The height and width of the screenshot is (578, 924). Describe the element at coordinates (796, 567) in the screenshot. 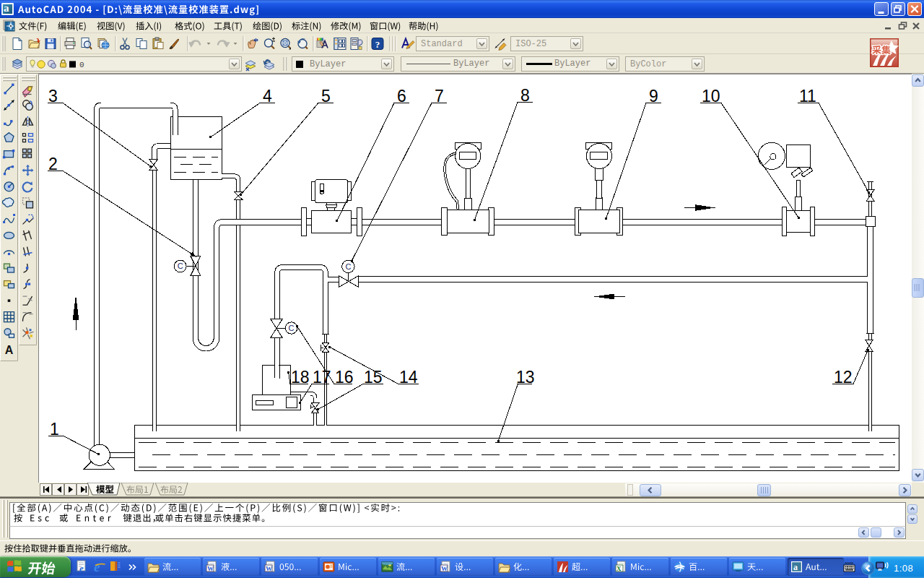

I see `svg-text: a` at that location.